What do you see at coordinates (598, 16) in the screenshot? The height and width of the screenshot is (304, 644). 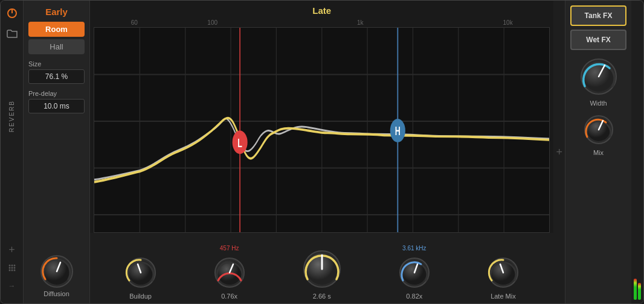 I see `tank-fx-button: Tank FX` at bounding box center [598, 16].